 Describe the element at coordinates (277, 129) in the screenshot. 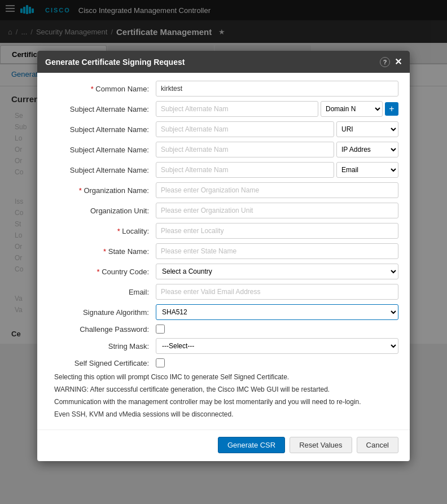

I see `san-input-group-2: Domain N URI IP Addres Email` at that location.